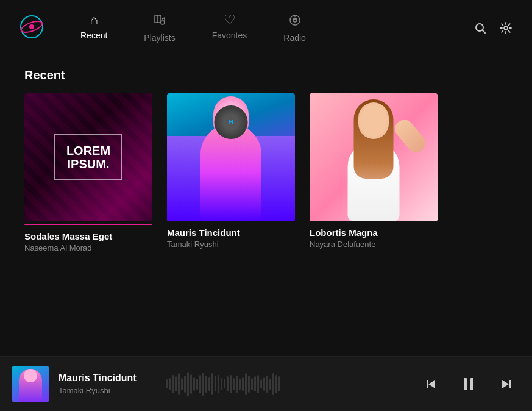 The height and width of the screenshot is (411, 532). I want to click on player-info: Mauris Tincidunt Tamaki Ryushi, so click(107, 384).